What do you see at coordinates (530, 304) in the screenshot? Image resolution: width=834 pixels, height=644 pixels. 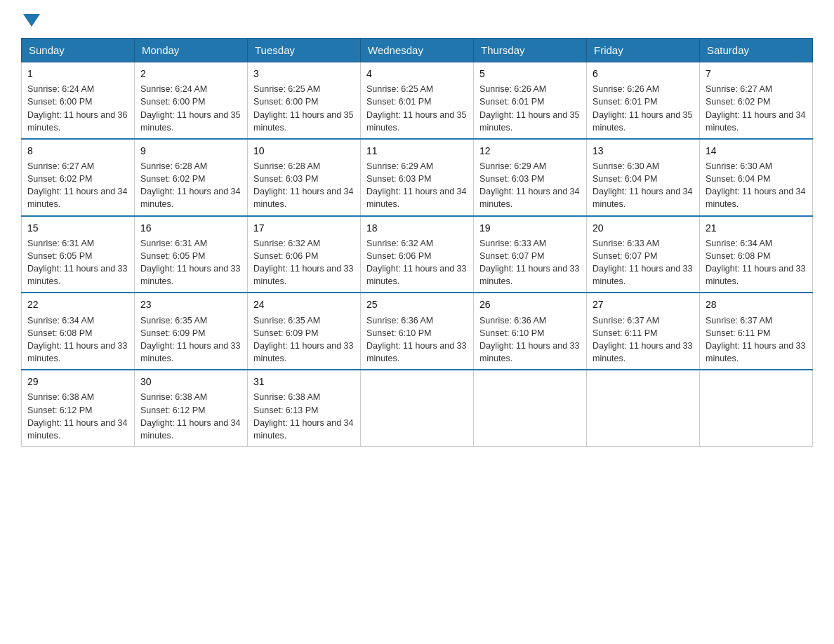 I see `day-number: 26` at bounding box center [530, 304].